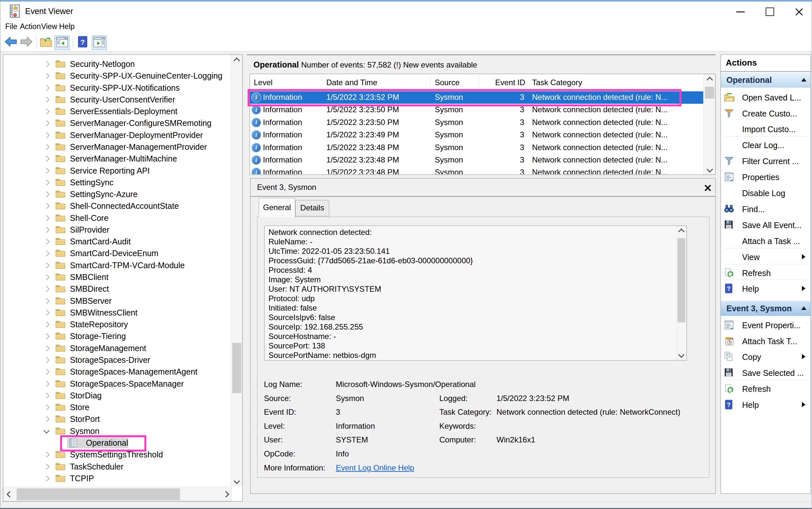 Image resolution: width=812 pixels, height=509 pixels. Describe the element at coordinates (476, 293) in the screenshot. I see `event-description-box: Network connection detected:RuleName: -U…` at that location.